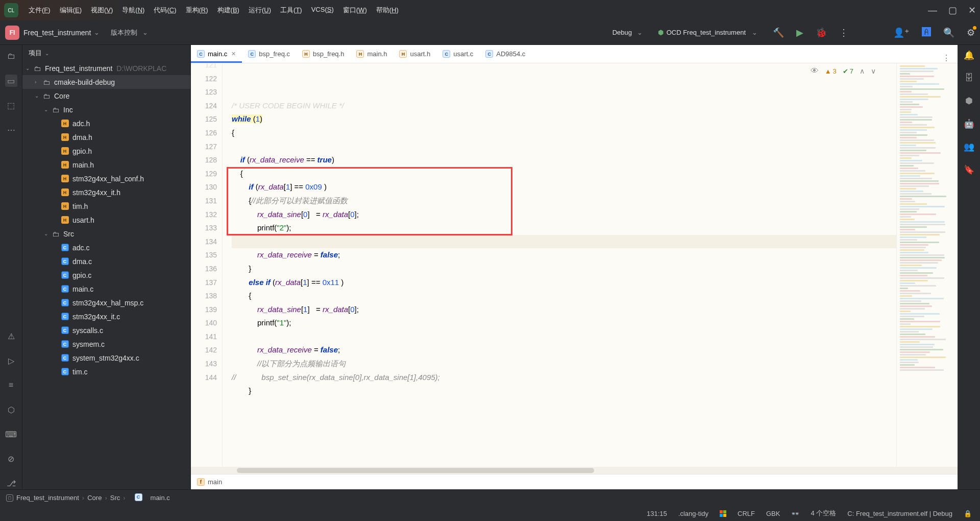 The width and height of the screenshot is (980, 521). What do you see at coordinates (709, 33) in the screenshot?
I see `ocd-config: ⬢ OCD Freq_test_instrument ⌄` at bounding box center [709, 33].